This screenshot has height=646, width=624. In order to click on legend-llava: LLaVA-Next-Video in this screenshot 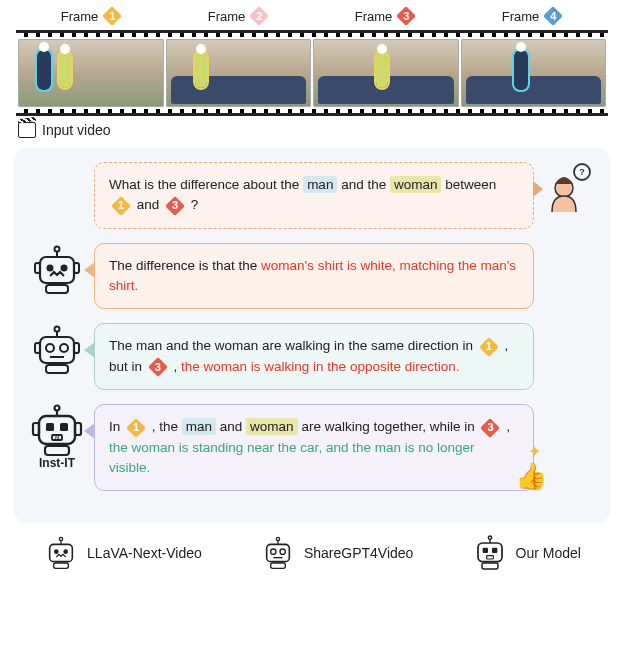, I will do `click(122, 553)`.